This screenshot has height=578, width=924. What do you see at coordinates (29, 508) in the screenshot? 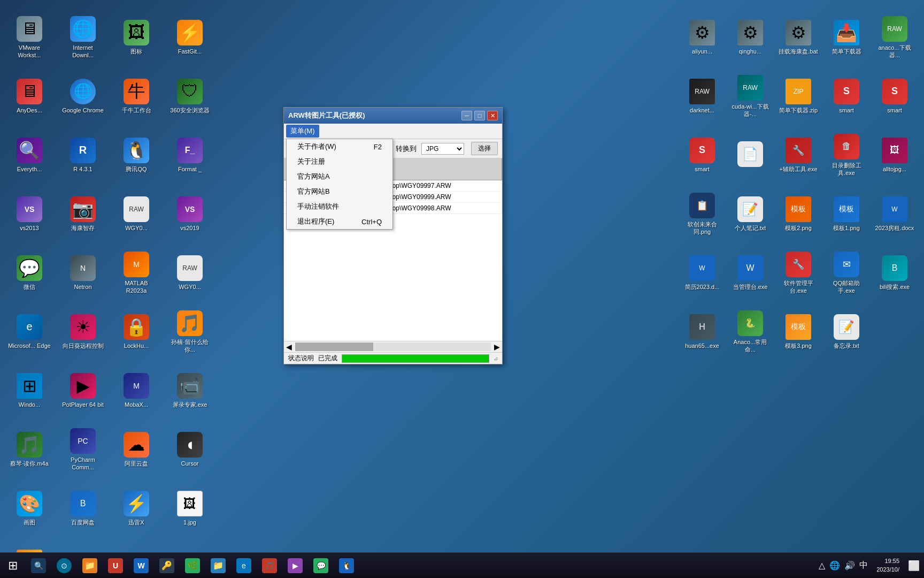
I see `icon-paint: 🎨 画图` at bounding box center [29, 508].